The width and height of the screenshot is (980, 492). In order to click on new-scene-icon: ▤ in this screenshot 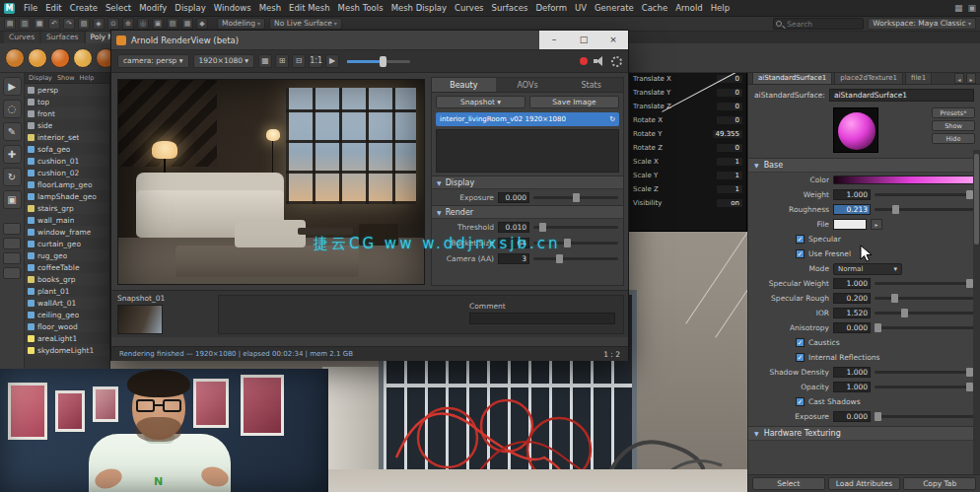, I will do `click(10, 24)`.